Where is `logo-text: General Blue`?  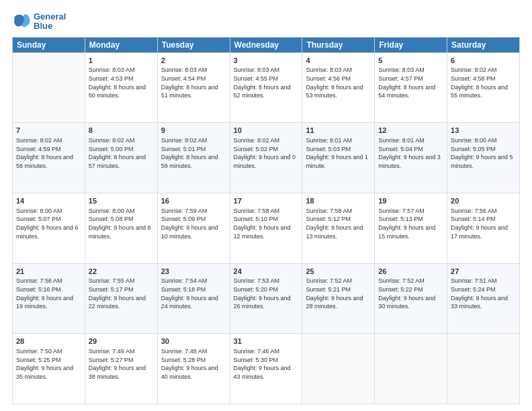
logo-text: General Blue is located at coordinates (50, 21).